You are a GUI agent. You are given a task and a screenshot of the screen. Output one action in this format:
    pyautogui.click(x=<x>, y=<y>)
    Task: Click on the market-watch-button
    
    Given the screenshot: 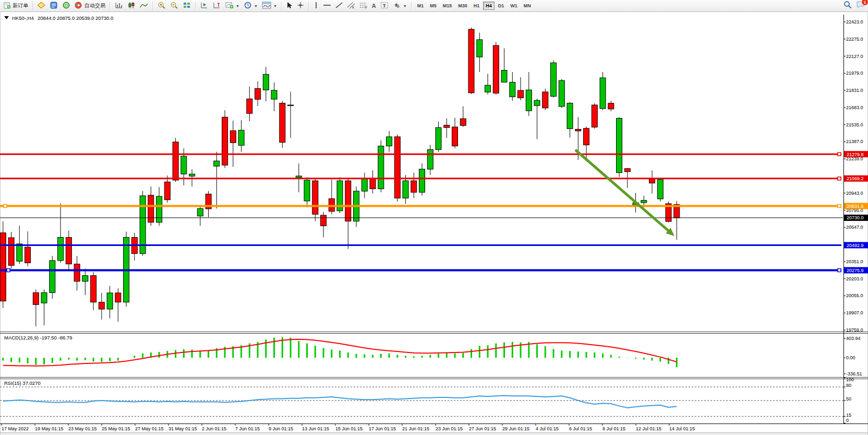 What is the action you would take?
    pyautogui.click(x=41, y=6)
    